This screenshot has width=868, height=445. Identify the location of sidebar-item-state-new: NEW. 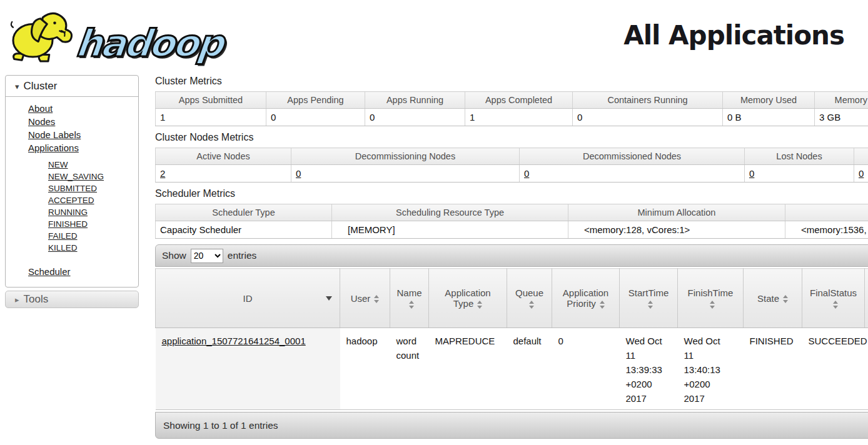
(93, 165).